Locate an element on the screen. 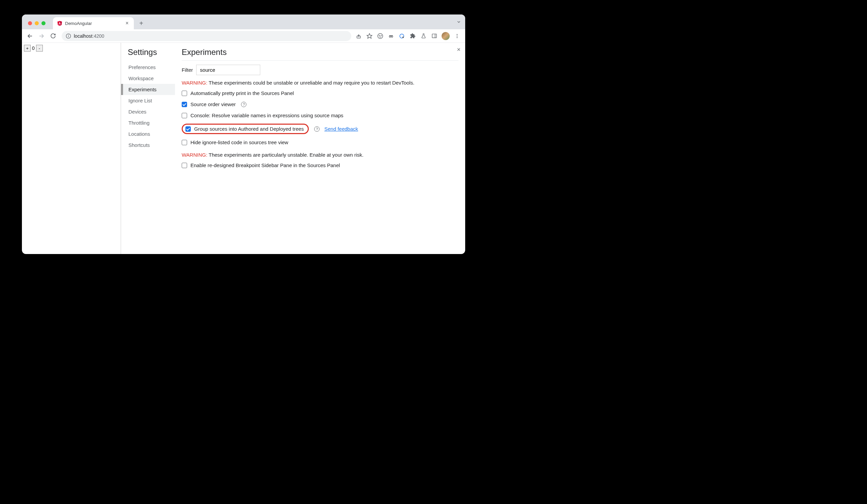  experiments-list: Automatically pretty print in the Source… is located at coordinates (320, 118).